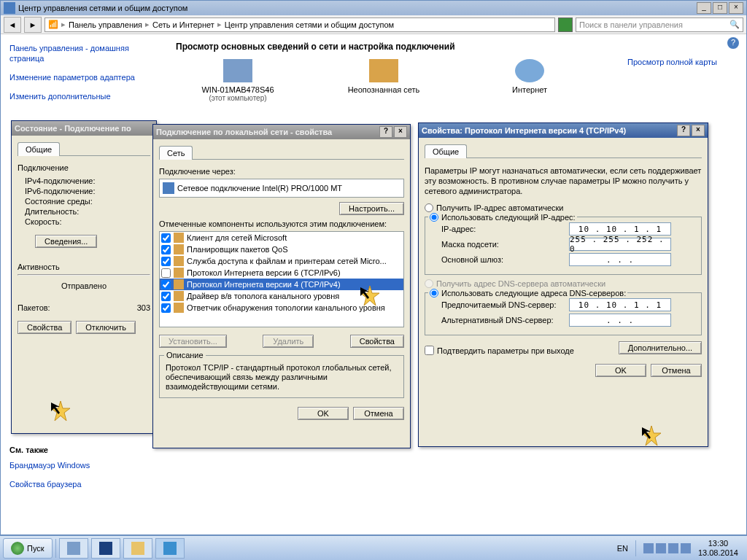 This screenshot has height=560, width=747. What do you see at coordinates (288, 341) in the screenshot?
I see `remove-button: Удалить` at bounding box center [288, 341].